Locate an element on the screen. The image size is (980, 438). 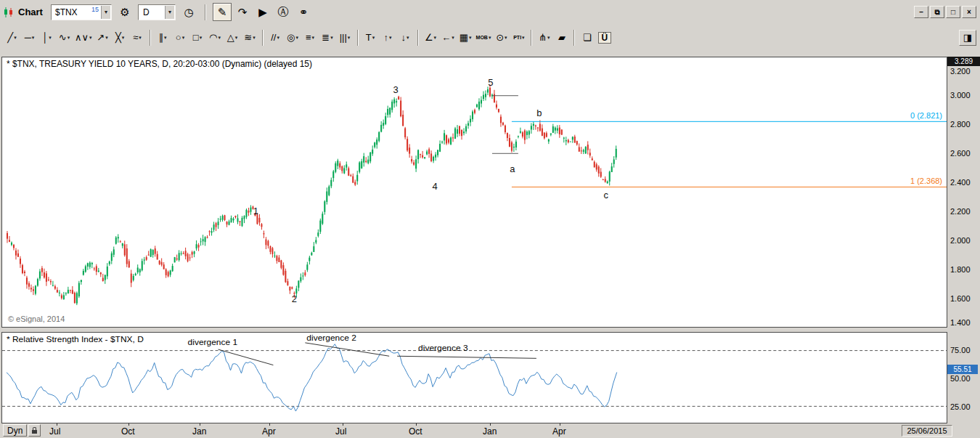
dynamic-mode-button: Dyn is located at coordinates (15, 430).